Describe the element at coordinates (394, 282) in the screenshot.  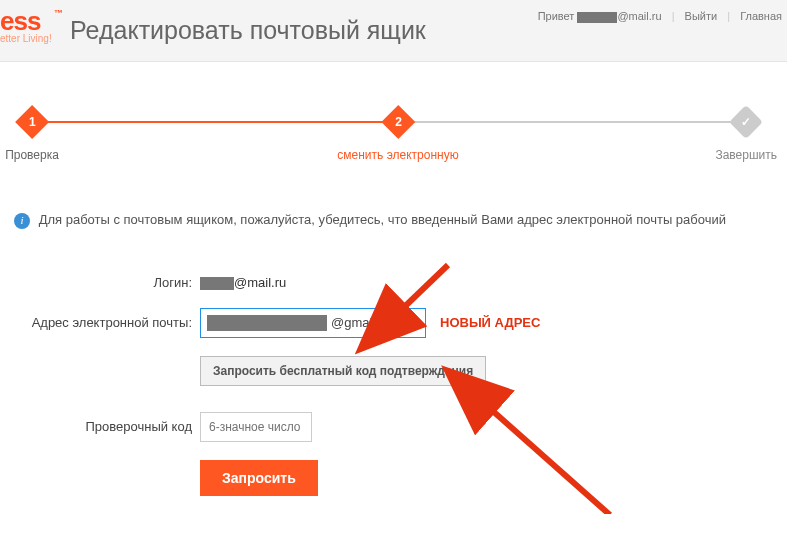
I see `row-login: Логин: @mail.ru` at that location.